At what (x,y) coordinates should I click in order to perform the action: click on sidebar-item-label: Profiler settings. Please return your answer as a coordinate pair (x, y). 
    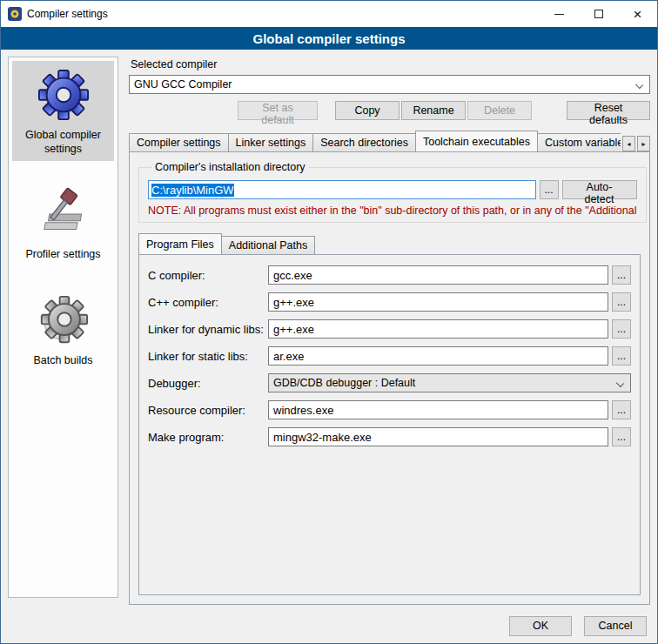
    Looking at the image, I should click on (63, 255).